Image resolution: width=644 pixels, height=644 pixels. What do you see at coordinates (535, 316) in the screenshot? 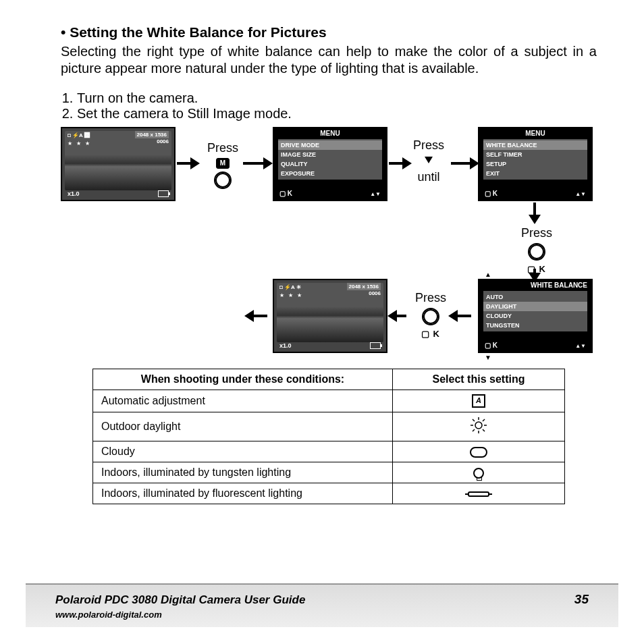
I see `menu-item: CLOUDY` at bounding box center [535, 316].